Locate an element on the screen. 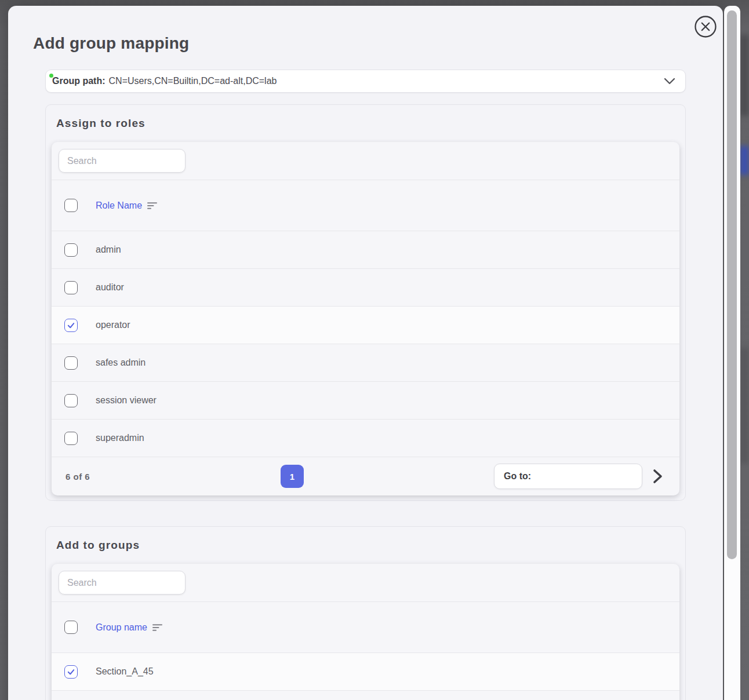 This screenshot has width=749, height=700. groups-table-body: Section_A_45 is located at coordinates (365, 672).